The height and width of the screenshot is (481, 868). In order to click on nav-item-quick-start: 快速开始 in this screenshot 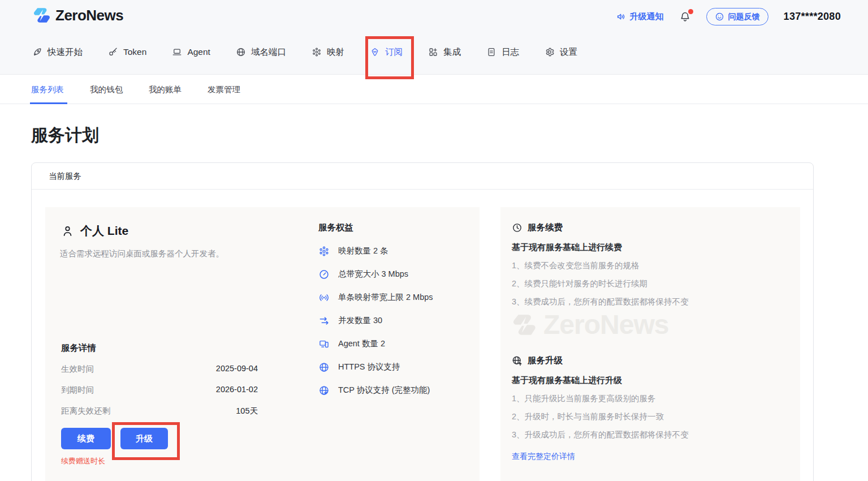, I will do `click(58, 52)`.